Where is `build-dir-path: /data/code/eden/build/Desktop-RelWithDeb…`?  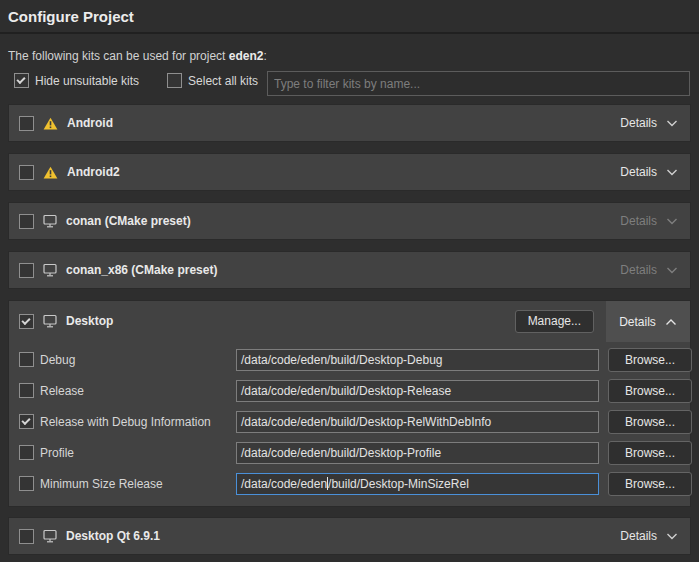 build-dir-path: /data/code/eden/build/Desktop-RelWithDeb… is located at coordinates (366, 422).